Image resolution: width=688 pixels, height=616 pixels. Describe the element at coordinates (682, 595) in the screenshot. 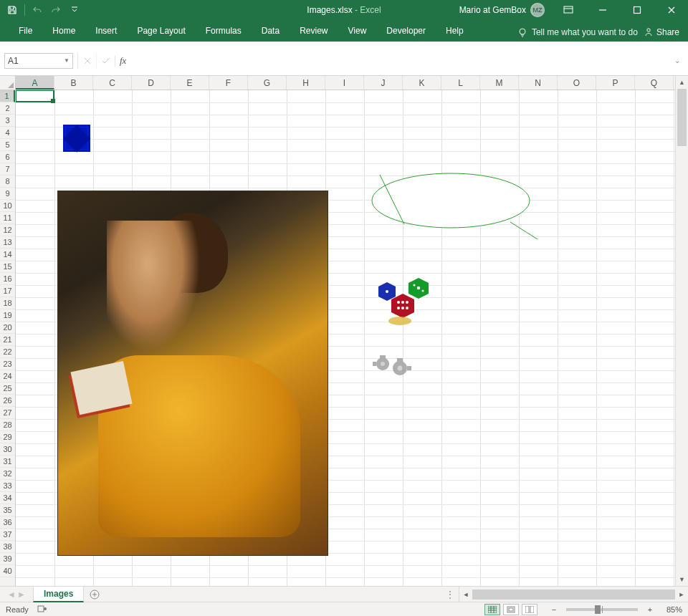

I see `scroll-right-button: ►` at that location.